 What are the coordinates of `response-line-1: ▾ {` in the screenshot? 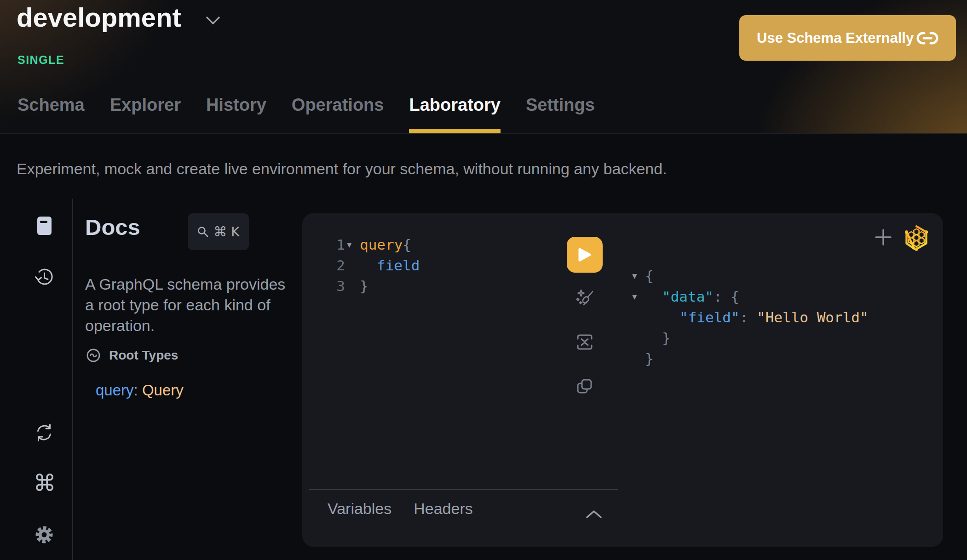 It's located at (784, 276).